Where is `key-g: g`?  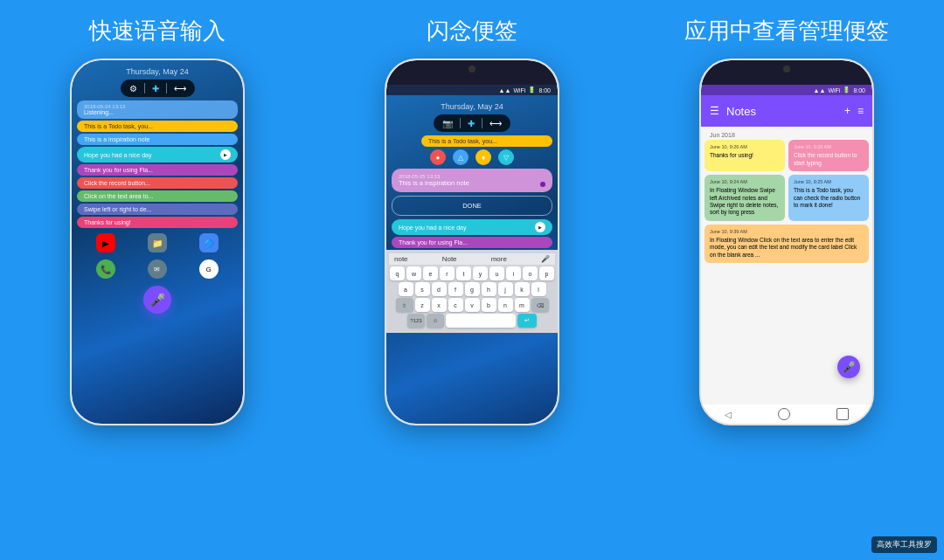 key-g: g is located at coordinates (472, 289).